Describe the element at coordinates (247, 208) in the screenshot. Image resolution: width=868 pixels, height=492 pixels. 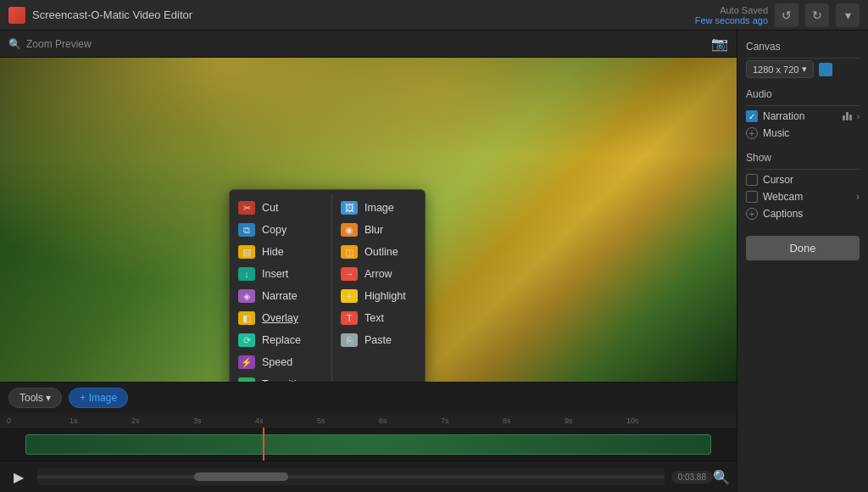
I see `cut-icon: ✂` at that location.